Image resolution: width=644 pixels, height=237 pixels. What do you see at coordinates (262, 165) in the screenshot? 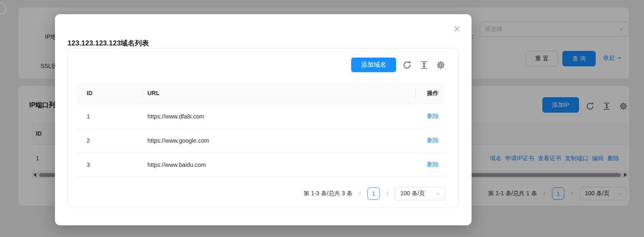
I see `domain-table-row: 3 https://www.baidu.com 删除` at bounding box center [262, 165].